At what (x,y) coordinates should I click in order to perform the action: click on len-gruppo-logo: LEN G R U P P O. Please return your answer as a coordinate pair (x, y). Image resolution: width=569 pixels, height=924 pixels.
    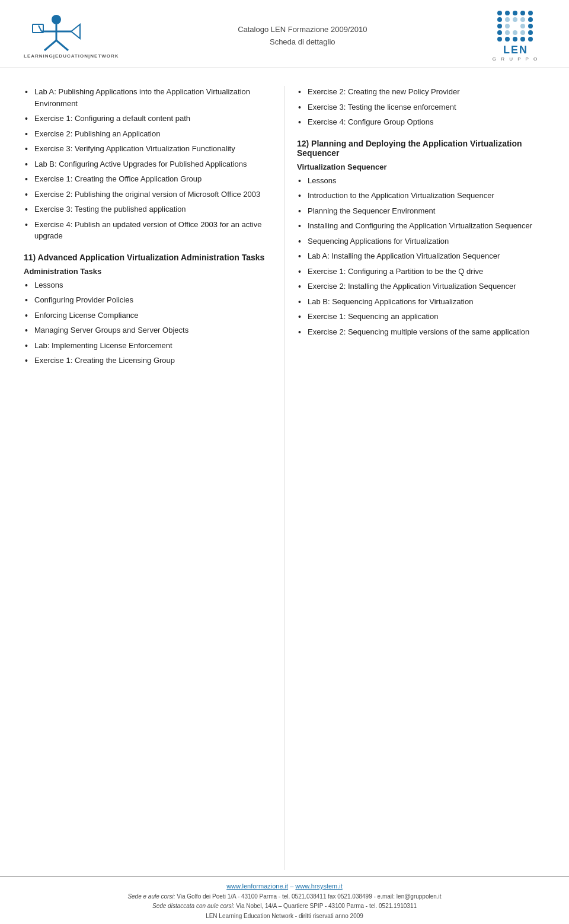
    Looking at the image, I should click on (516, 36).